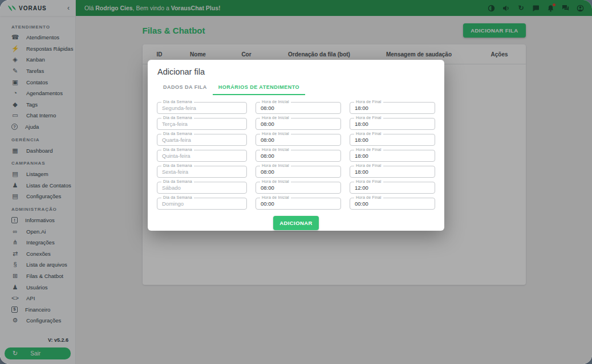  I want to click on tab-horarios-de-atendimento: HORÁRIOS DE ATENDIMENTO, so click(259, 87).